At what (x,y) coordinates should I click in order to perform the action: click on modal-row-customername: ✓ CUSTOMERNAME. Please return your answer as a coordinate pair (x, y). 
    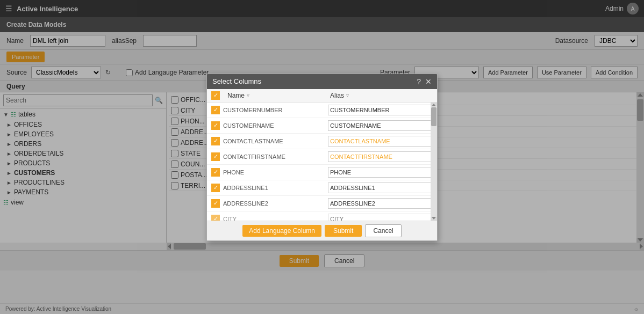
    Looking at the image, I should click on (322, 126).